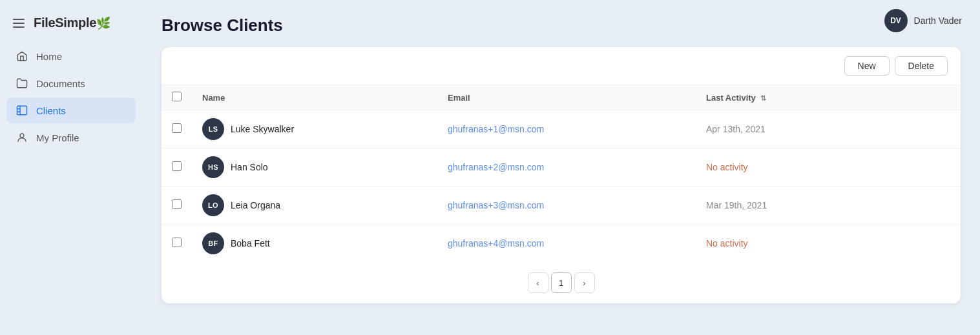 The image size is (980, 335). Describe the element at coordinates (561, 283) in the screenshot. I see `pagination: ‹ 1 ›` at that location.